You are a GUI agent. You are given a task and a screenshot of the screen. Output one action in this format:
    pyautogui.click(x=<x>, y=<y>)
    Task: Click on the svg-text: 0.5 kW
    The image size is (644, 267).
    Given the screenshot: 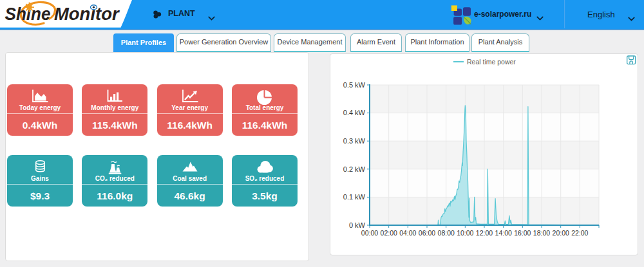 What is the action you would take?
    pyautogui.click(x=354, y=85)
    